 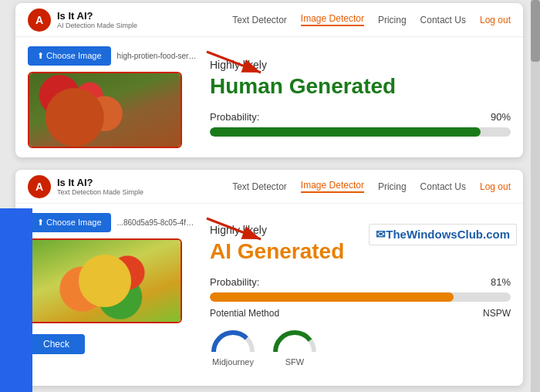 What do you see at coordinates (113, 97) in the screenshot?
I see `left-section-1: ⬆ Choose Image high-protien-food-served-…` at bounding box center [113, 97].